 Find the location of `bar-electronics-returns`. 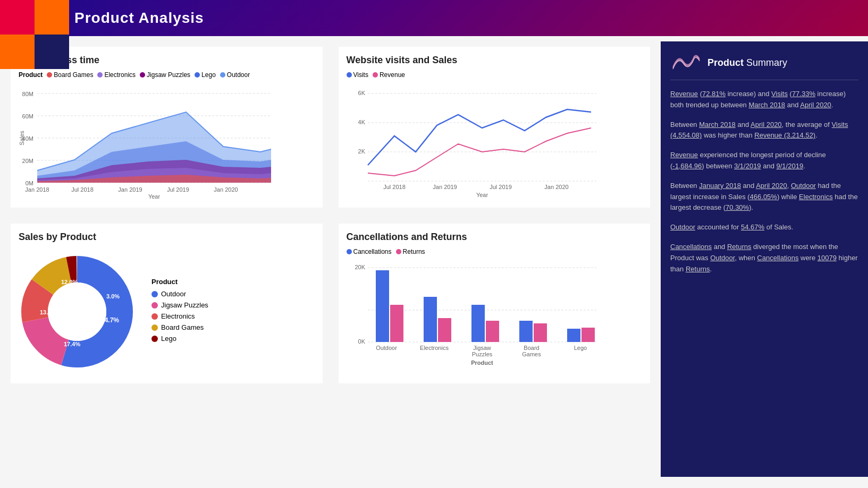

bar-electronics-returns is located at coordinates (444, 330).